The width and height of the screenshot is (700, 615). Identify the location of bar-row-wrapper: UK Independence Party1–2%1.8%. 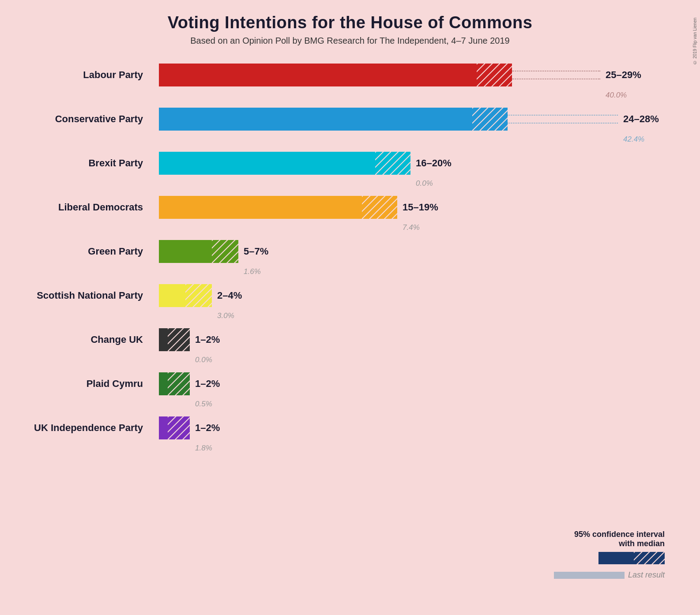
(421, 435).